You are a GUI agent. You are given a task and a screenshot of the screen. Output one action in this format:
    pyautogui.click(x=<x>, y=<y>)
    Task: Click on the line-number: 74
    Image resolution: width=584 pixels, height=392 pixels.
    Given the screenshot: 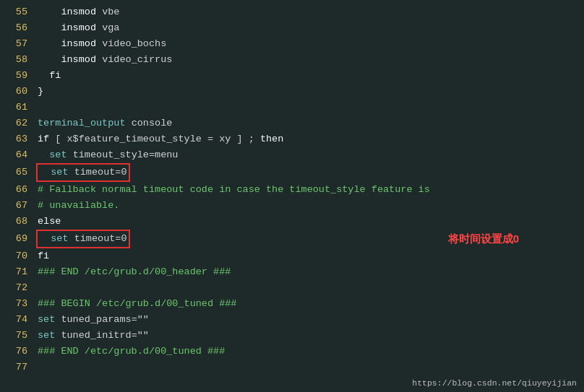 What is the action you would take?
    pyautogui.click(x=17, y=320)
    